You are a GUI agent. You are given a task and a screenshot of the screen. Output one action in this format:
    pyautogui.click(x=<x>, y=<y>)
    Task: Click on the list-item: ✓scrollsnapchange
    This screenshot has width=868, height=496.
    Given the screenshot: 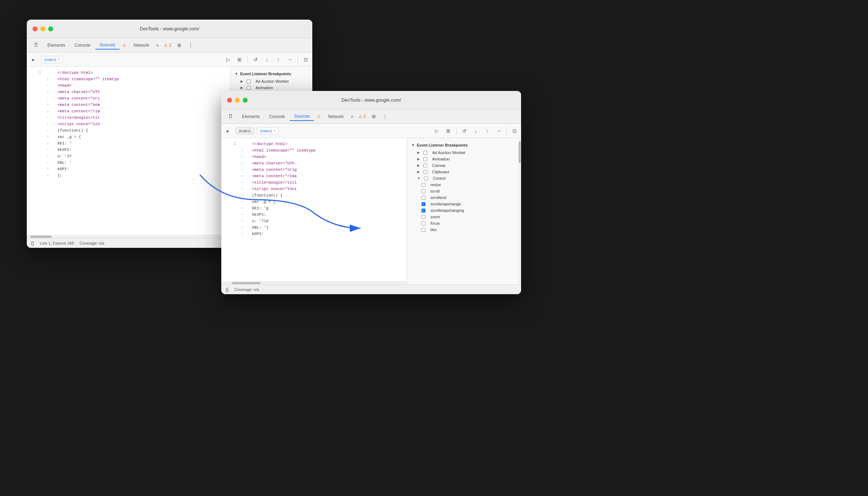 What is the action you would take?
    pyautogui.click(x=464, y=204)
    